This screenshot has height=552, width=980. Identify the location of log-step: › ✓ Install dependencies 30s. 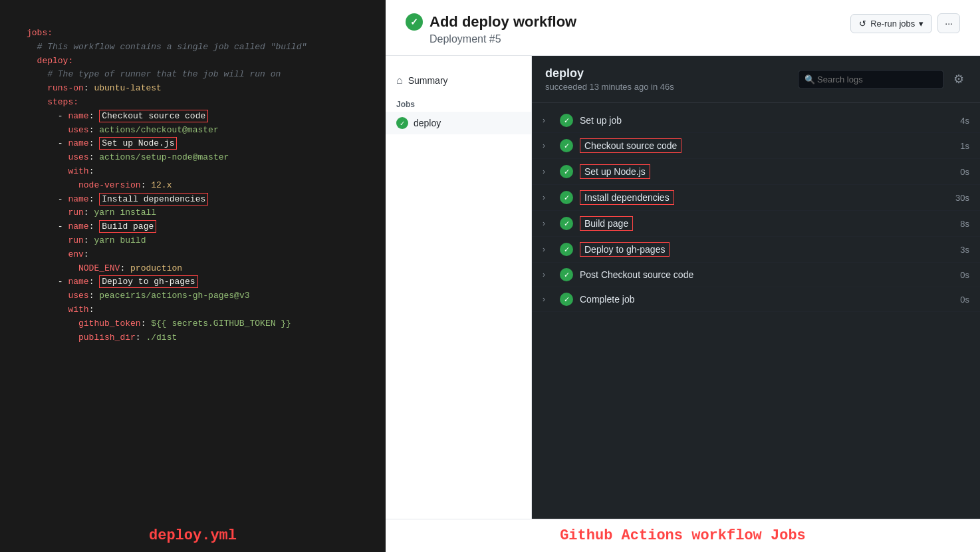
(756, 198).